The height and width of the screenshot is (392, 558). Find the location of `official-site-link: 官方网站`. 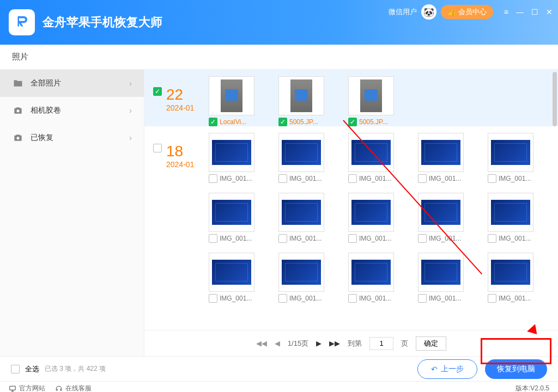

official-site-link: 官方网站 is located at coordinates (27, 388).